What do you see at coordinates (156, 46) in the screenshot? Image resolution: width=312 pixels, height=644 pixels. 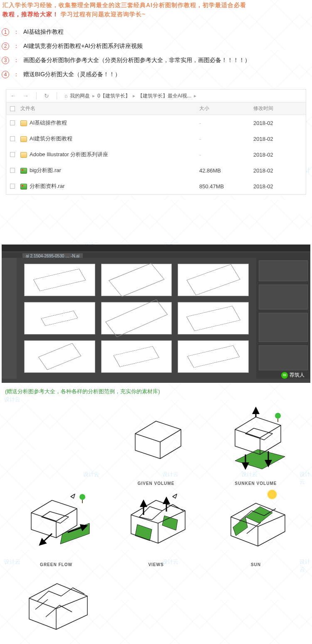 I see `list-item: 2： AI建筑竞赛分析图教程+AI分析图系列讲座视频` at bounding box center [156, 46].